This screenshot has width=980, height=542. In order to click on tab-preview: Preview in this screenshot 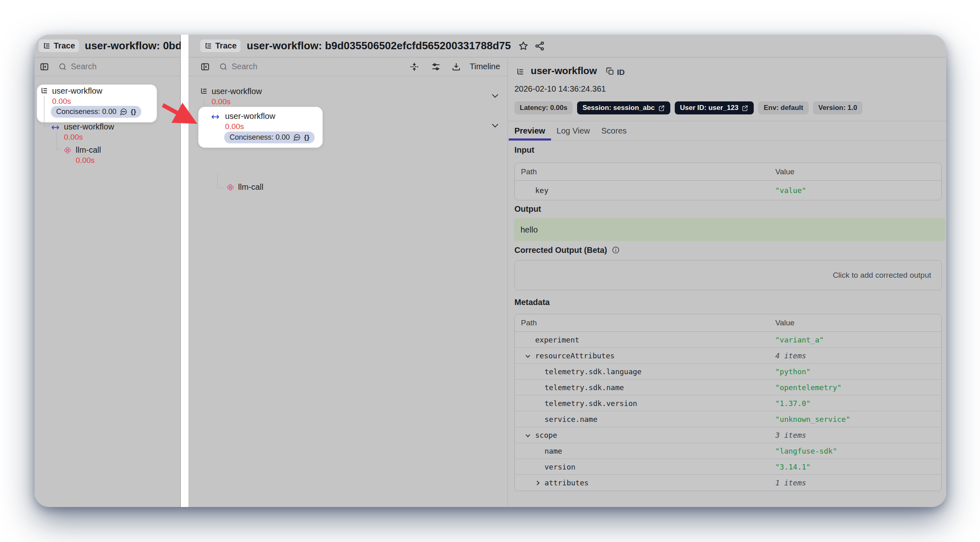, I will do `click(530, 131)`.